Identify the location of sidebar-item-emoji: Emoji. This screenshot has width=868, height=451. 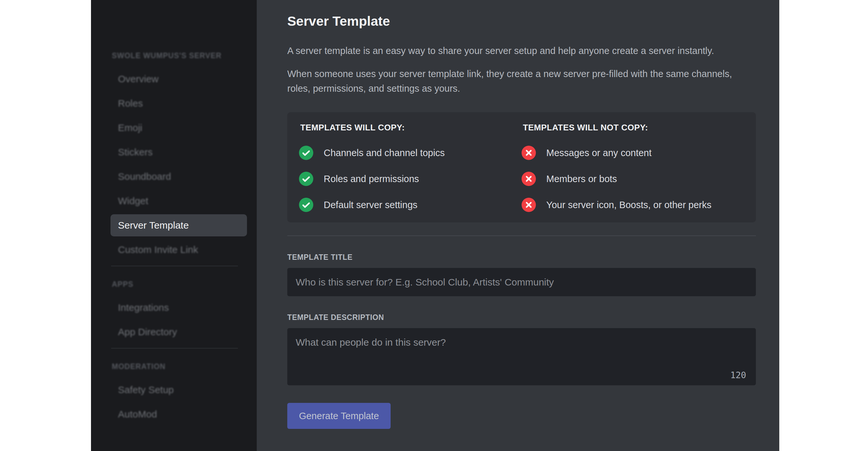
(179, 128).